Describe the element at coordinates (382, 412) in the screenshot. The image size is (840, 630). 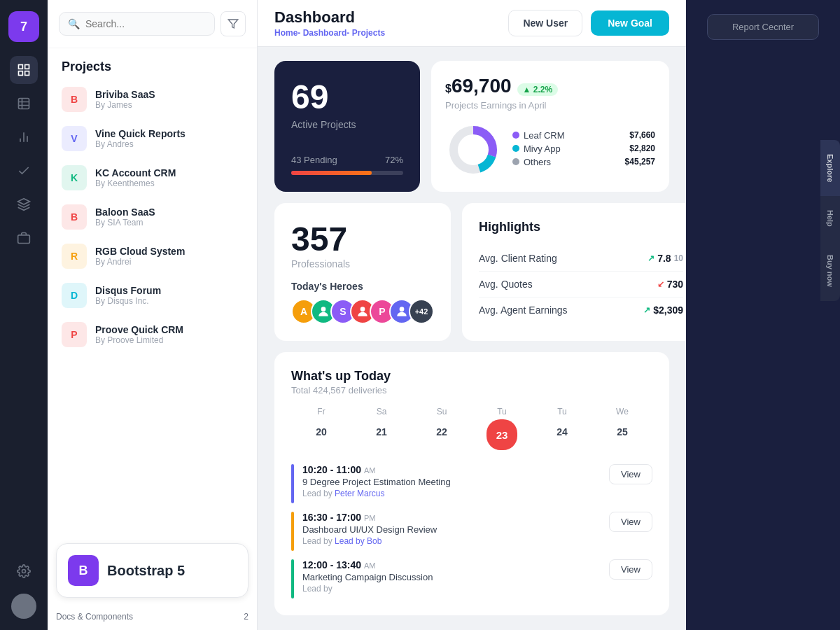
I see `cal-day-name-sa: Sa` at that location.